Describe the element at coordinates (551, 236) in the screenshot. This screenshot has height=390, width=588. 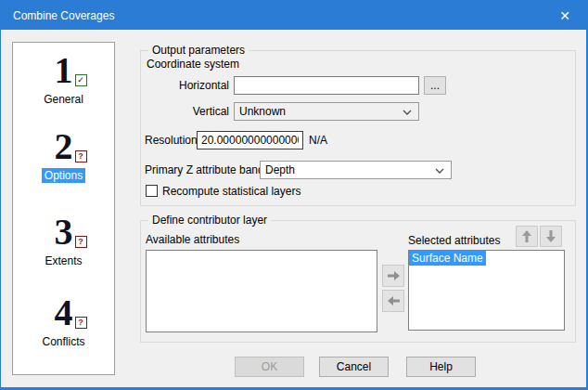
I see `move-down-button` at that location.